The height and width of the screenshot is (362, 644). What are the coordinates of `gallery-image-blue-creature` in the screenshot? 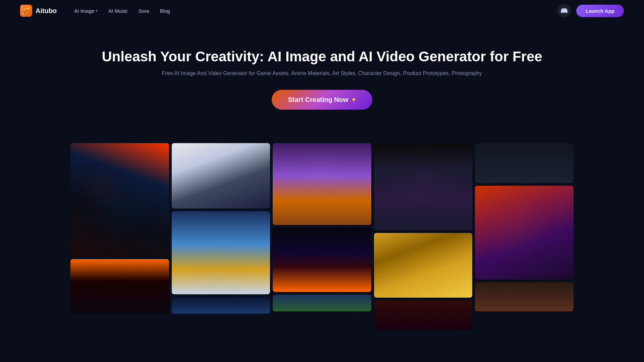 It's located at (221, 305).